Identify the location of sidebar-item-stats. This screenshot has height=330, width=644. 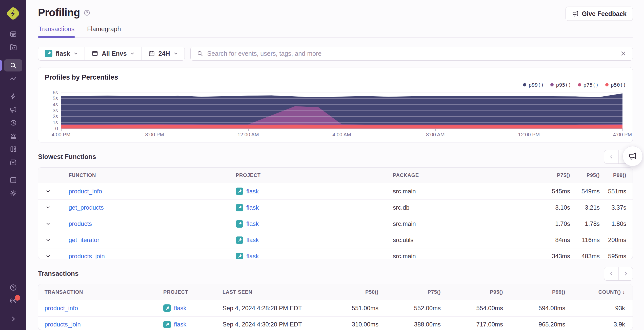
(13, 180).